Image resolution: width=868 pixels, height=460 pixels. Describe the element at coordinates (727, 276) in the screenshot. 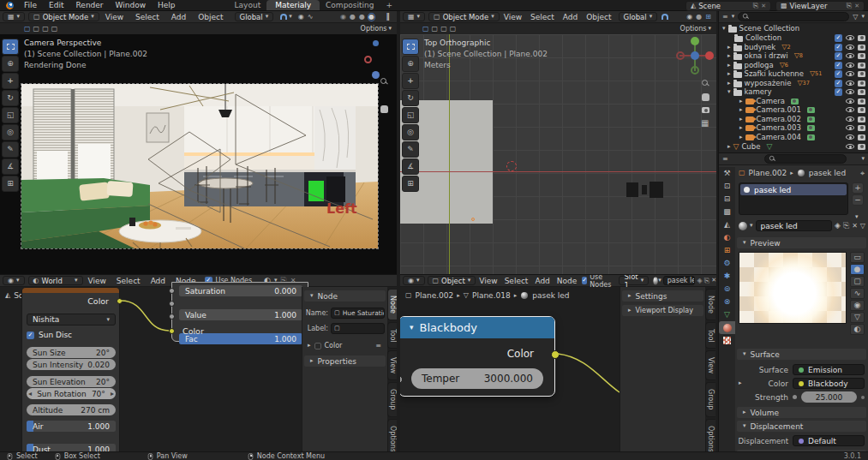

I see `tab-particles` at that location.